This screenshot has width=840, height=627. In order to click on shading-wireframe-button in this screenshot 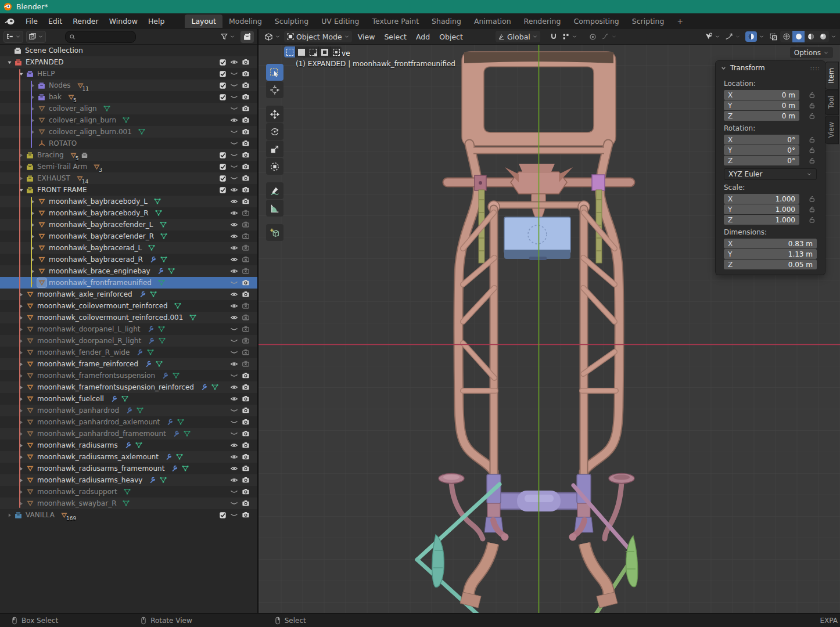, I will do `click(787, 37)`.